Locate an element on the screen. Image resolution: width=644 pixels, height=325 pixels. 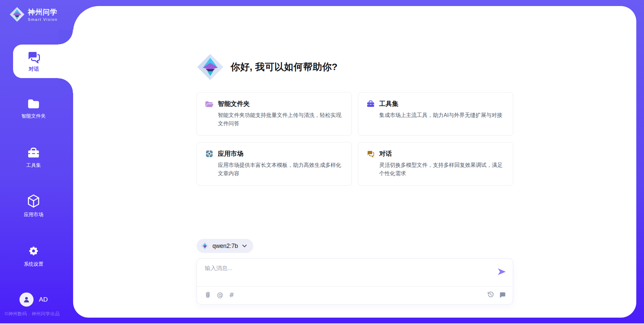
brand-gem-icon is located at coordinates (17, 14).